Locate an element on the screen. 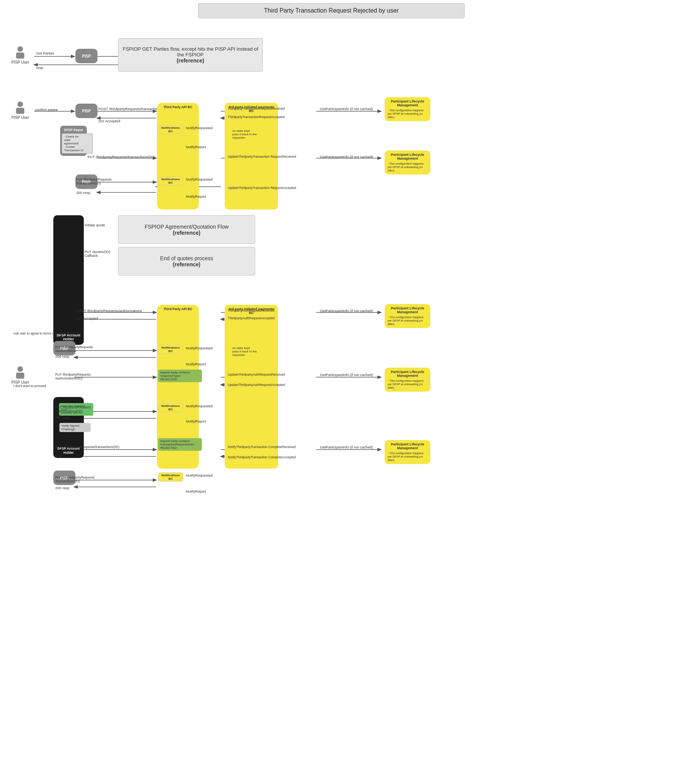  get-participant-4: GetParticipantInfo (if not cached) is located at coordinates (347, 375).